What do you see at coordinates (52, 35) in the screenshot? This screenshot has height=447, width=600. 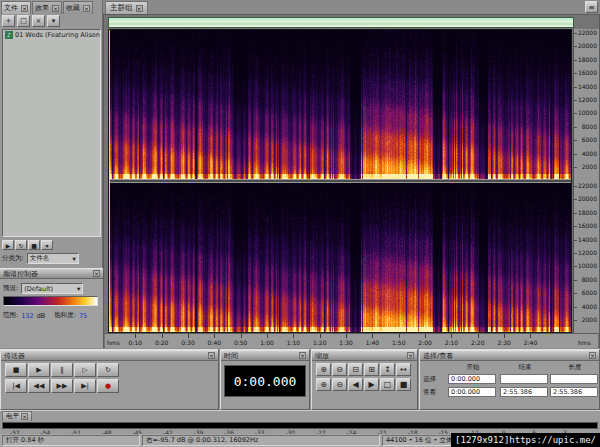 I see `file-item: ♪01 Weds (Featuring Alison` at bounding box center [52, 35].